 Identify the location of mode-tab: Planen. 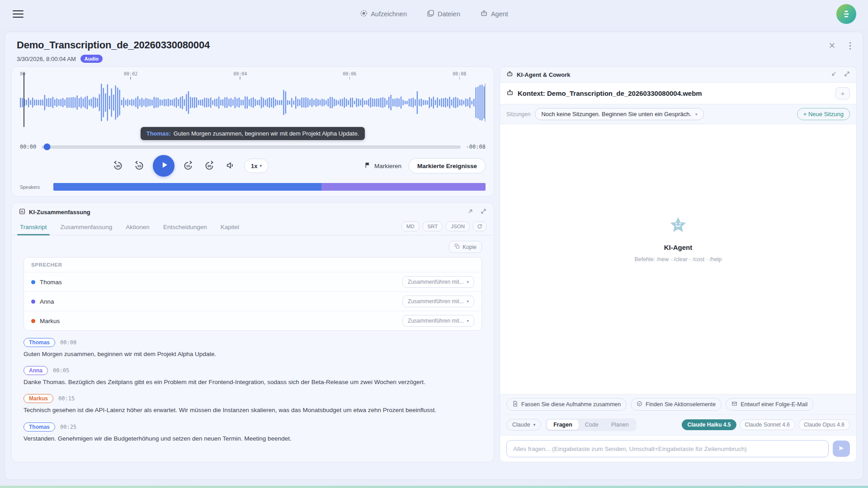
(620, 425).